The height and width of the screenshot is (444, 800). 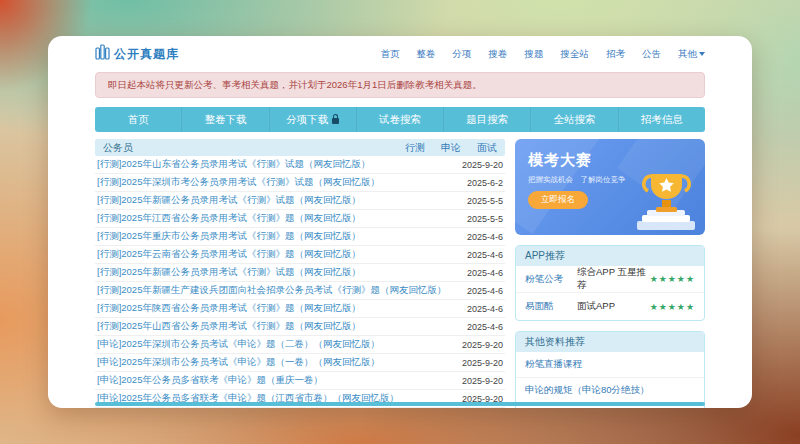 What do you see at coordinates (300, 237) in the screenshot?
I see `table-row: [行测]2025年重庆市公务员录用考试《行测》题（网友回忆版）2025-4-6` at bounding box center [300, 237].